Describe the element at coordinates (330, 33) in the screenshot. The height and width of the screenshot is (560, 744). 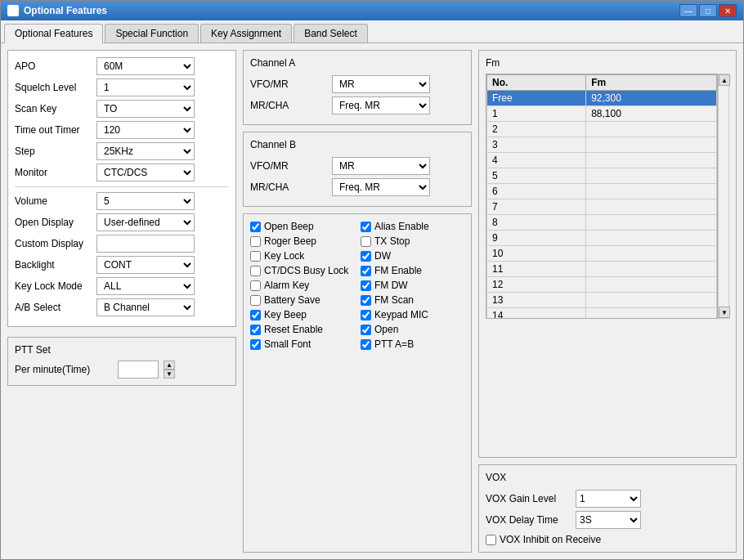
I see `tab-band-select: Band Select` at that location.